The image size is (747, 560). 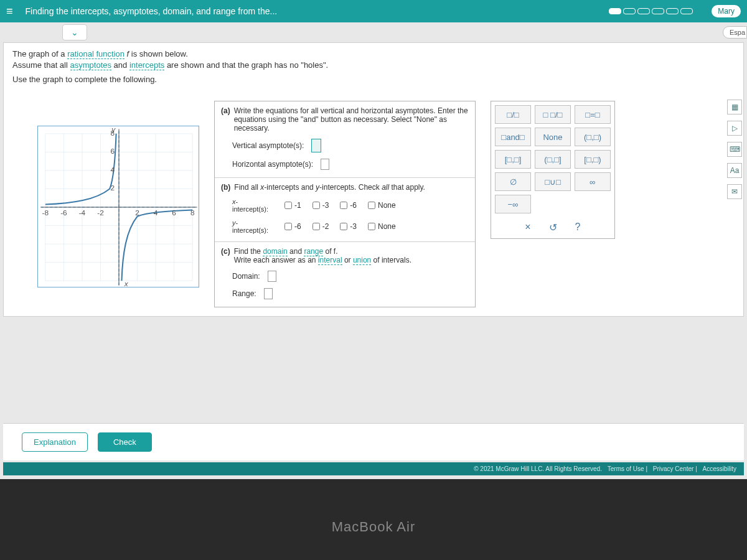 What do you see at coordinates (10, 11) in the screenshot?
I see `menu-icon: ≡` at bounding box center [10, 11].